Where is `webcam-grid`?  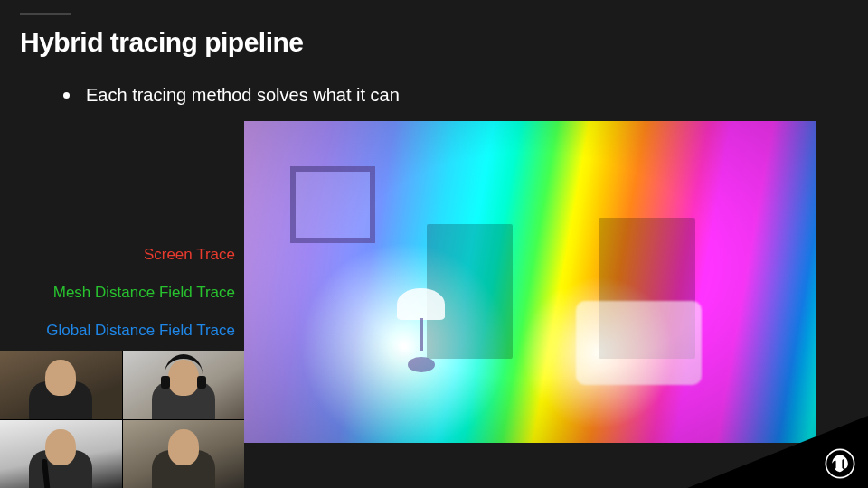
webcam-grid is located at coordinates (122, 419).